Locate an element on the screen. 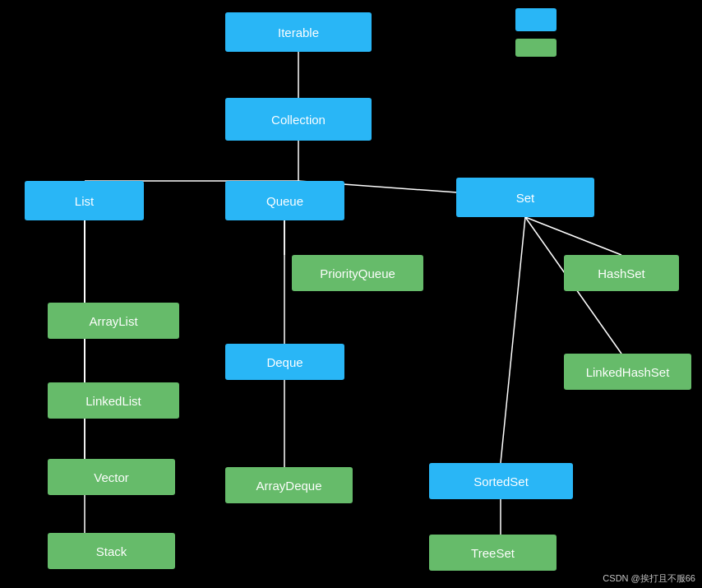  node-vector: Vector is located at coordinates (112, 477).